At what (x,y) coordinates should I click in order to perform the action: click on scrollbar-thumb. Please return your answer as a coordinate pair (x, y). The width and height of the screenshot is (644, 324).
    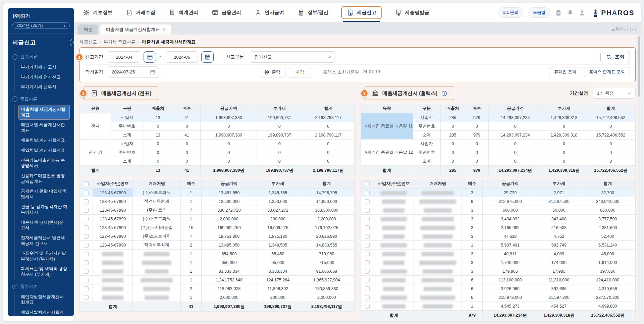
    Looking at the image, I should click on (639, 66).